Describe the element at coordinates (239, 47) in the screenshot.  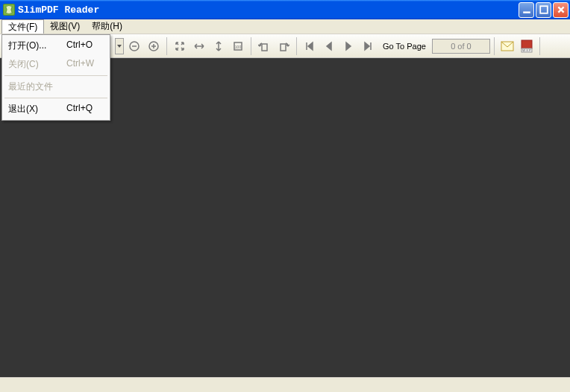
I see `svg-text: 100` at that location.